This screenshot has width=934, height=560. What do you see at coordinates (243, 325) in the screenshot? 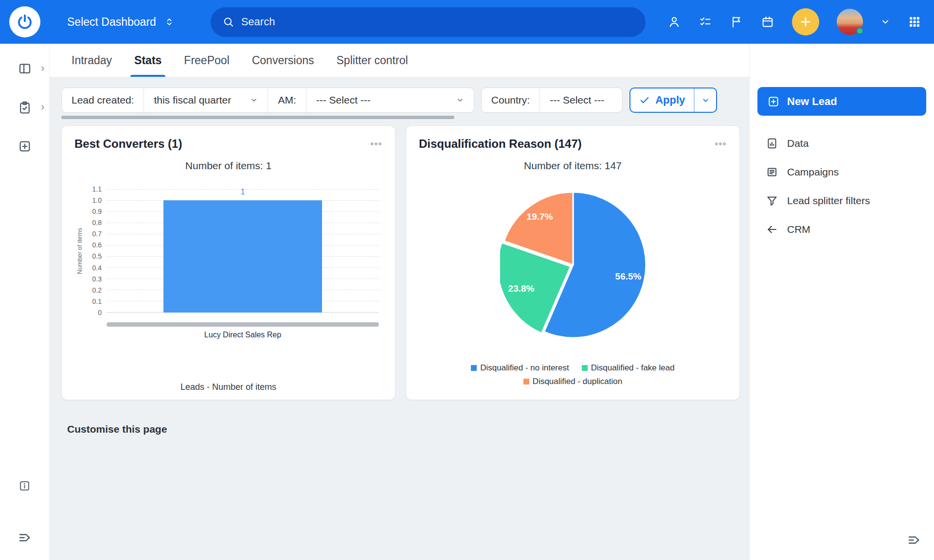
I see `chart-x-scrollbar` at bounding box center [243, 325].